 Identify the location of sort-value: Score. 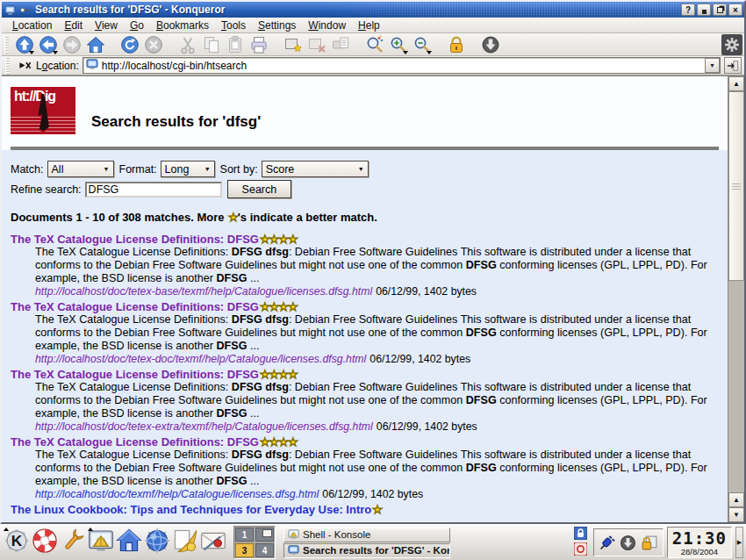
(281, 169).